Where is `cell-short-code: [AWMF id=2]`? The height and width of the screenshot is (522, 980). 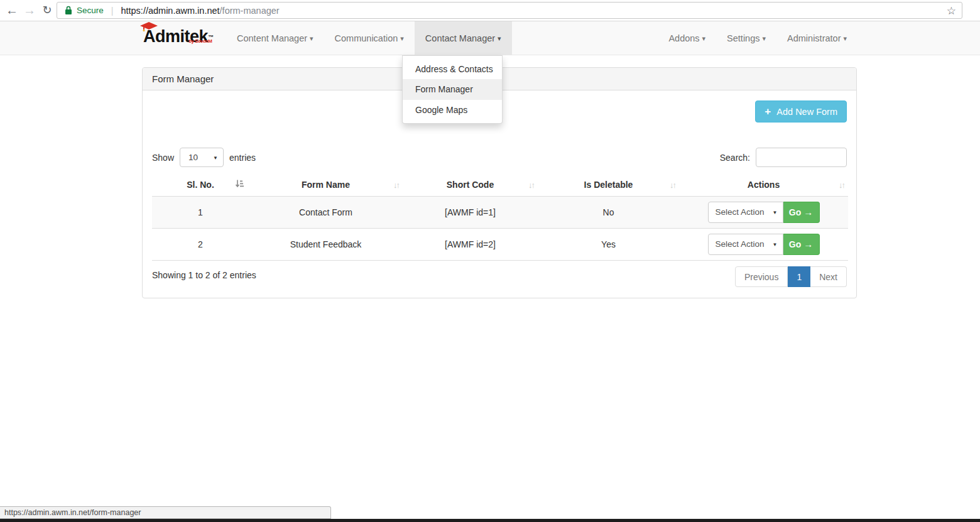
cell-short-code: [AWMF id=2] is located at coordinates (470, 244).